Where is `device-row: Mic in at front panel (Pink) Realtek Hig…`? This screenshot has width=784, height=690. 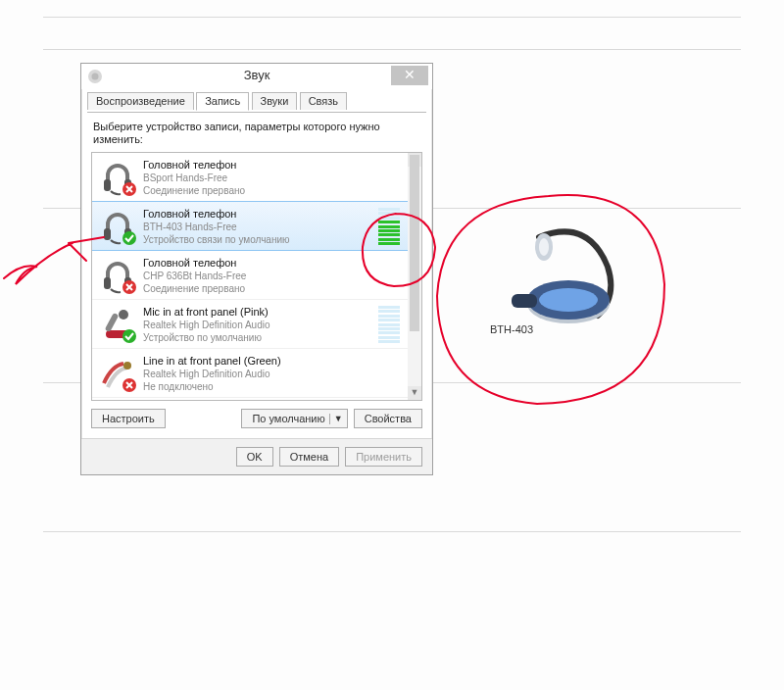 device-row: Mic in at front panel (Pink) Realtek Hig… is located at coordinates (250, 324).